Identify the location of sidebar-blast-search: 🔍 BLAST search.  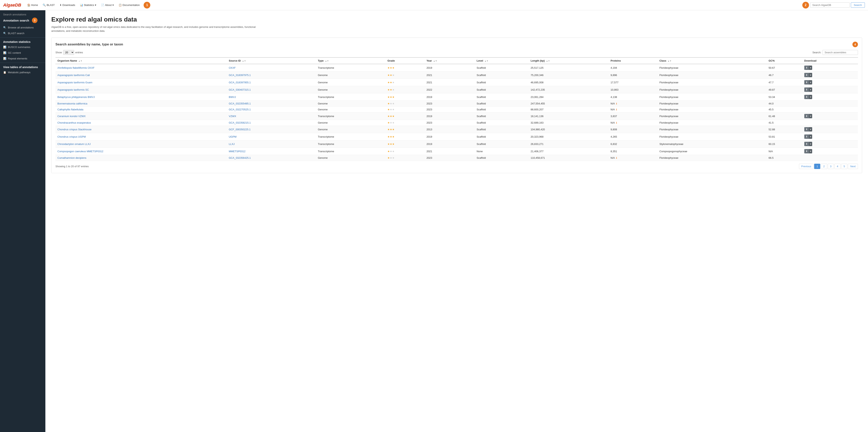
(23, 33).